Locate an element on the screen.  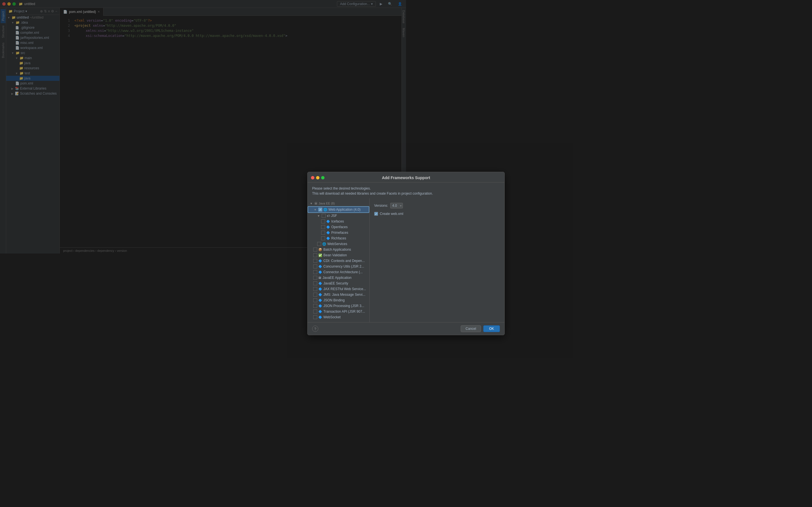
batch-icon: 📦 is located at coordinates (320, 249).